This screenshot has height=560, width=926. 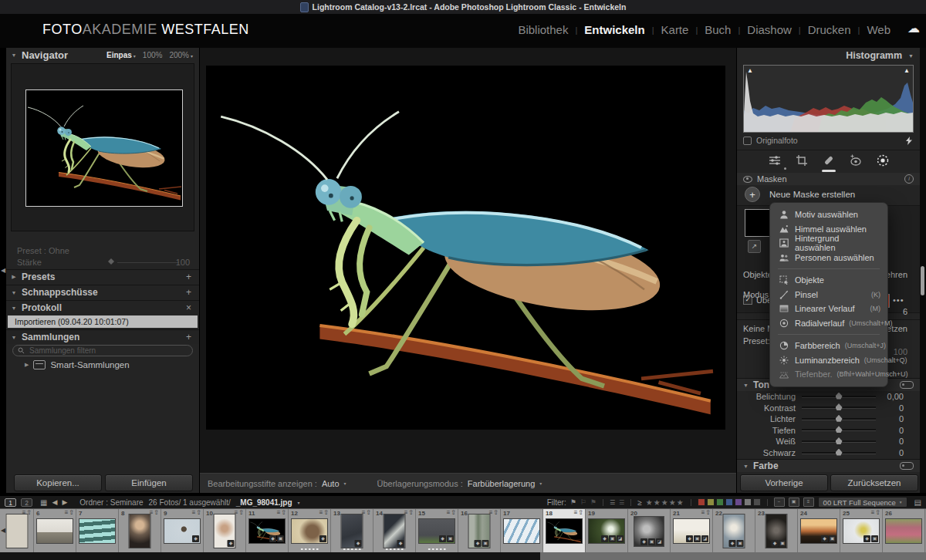 What do you see at coordinates (733, 556) in the screenshot?
I see `filmstrip-scrollbar-thumb` at bounding box center [733, 556].